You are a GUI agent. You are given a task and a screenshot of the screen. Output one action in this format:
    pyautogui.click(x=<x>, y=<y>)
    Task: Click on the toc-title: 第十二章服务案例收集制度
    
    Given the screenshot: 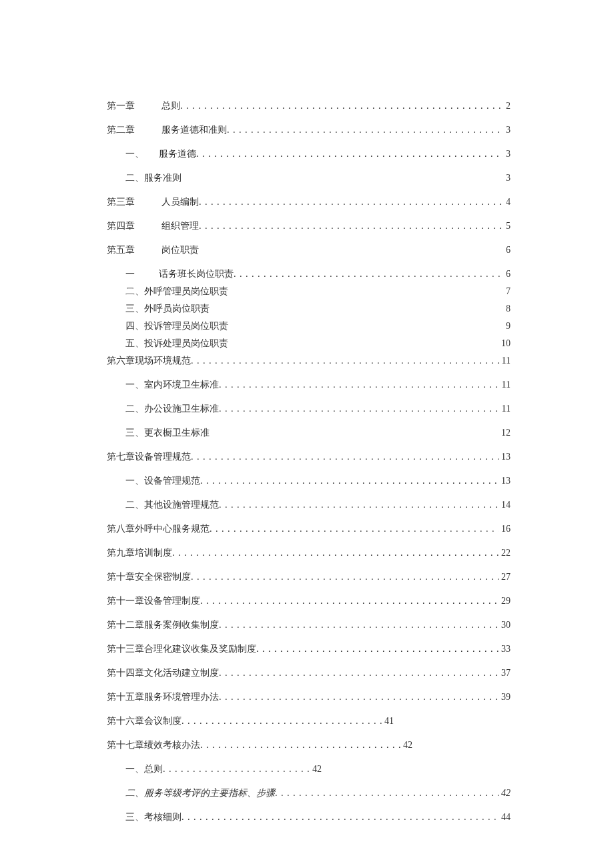 What is the action you would take?
    pyautogui.click(x=163, y=625)
    